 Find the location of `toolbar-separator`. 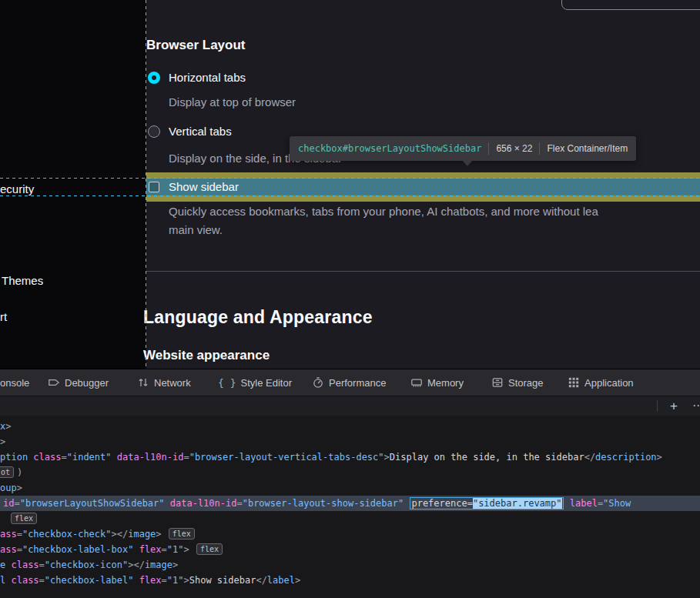

toolbar-separator is located at coordinates (658, 406).